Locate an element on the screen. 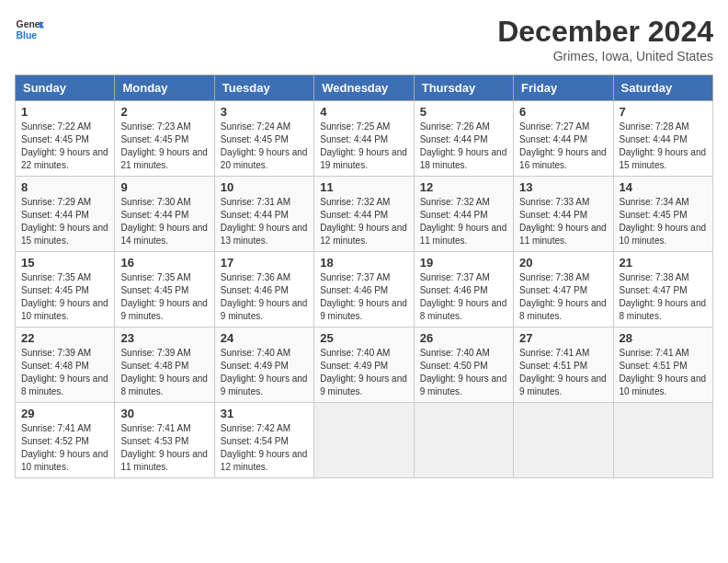 The width and height of the screenshot is (728, 563). cell-info: Sunrise: 7:24 AMSunset: 4:45 PMDaylight:… is located at coordinates (265, 145).